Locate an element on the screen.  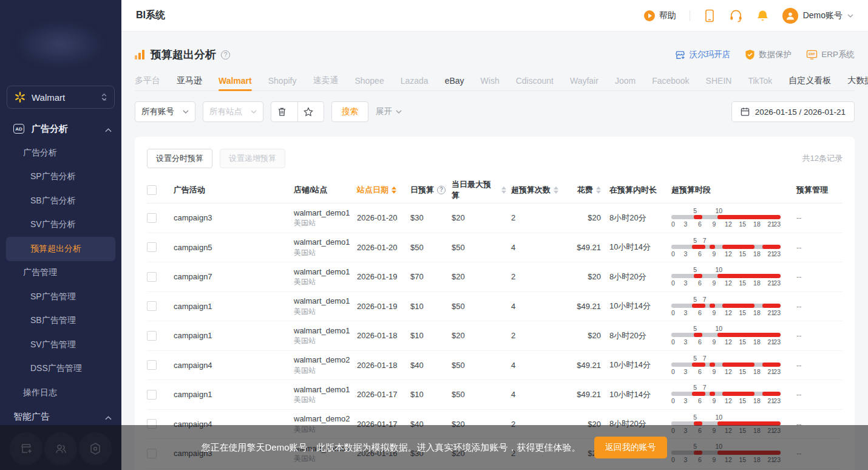
in-budget-duration-cell: 8小时20分 is located at coordinates (640, 277).